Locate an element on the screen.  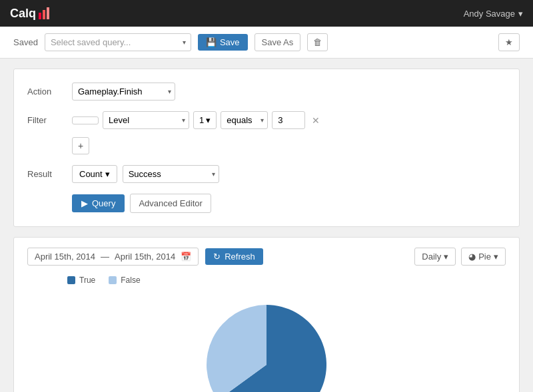
saved-bar: Saved Select saved query... ▾ 💾 Save Sav… is located at coordinates (266, 43).